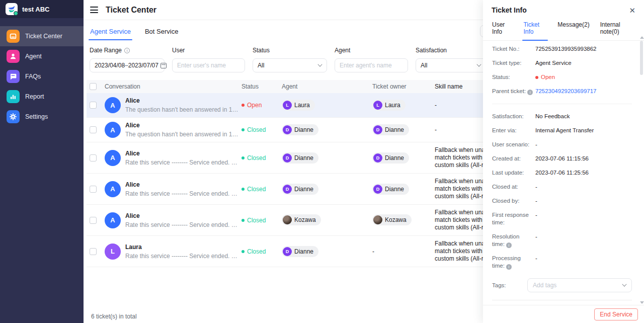 The height and width of the screenshot is (323, 644). What do you see at coordinates (42, 72) in the screenshot?
I see `sidebar-nav: Ticket CenterAgentFAQsReportSettings` at bounding box center [42, 72].